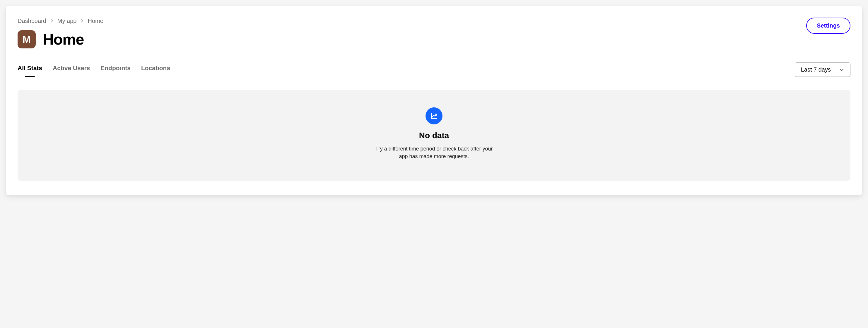 The image size is (868, 328). I want to click on empty-state-body: Try a different time period or check bac…, so click(434, 153).